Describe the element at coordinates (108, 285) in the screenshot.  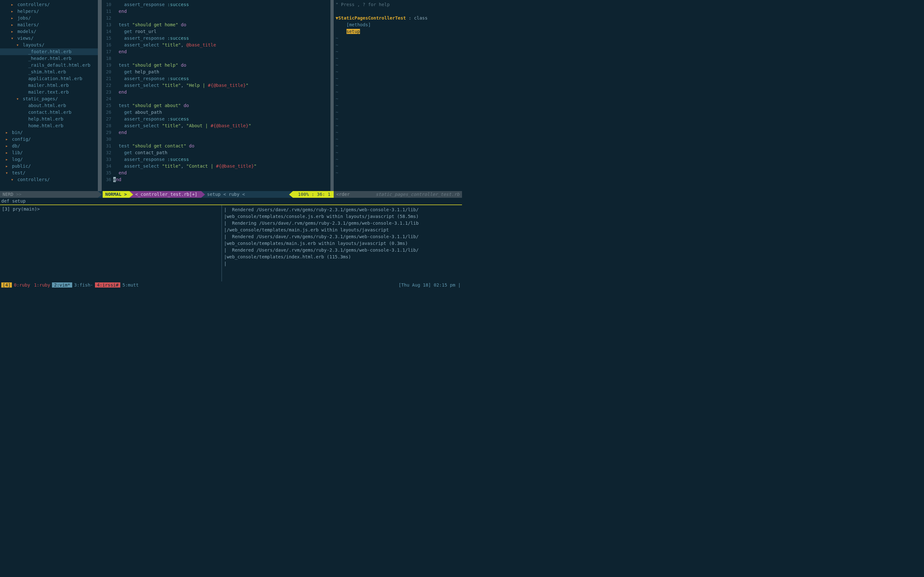
I see `tmux-window: 4:irssi#` at that location.